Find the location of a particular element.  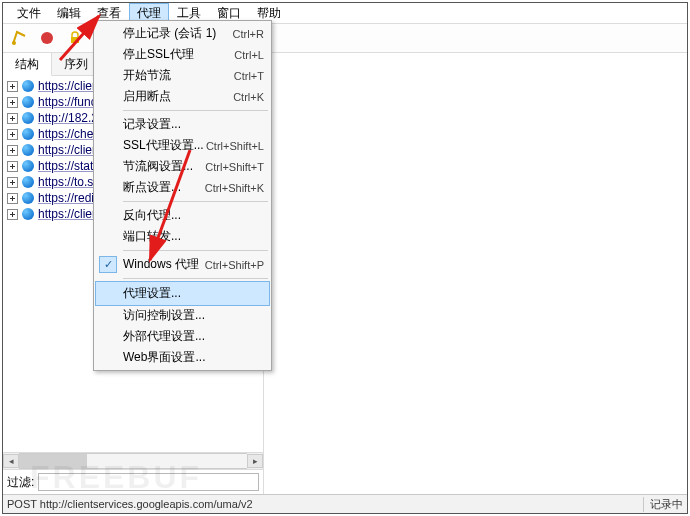

menu-item-shortcut: Ctrl+Shift+T is located at coordinates (234, 167).